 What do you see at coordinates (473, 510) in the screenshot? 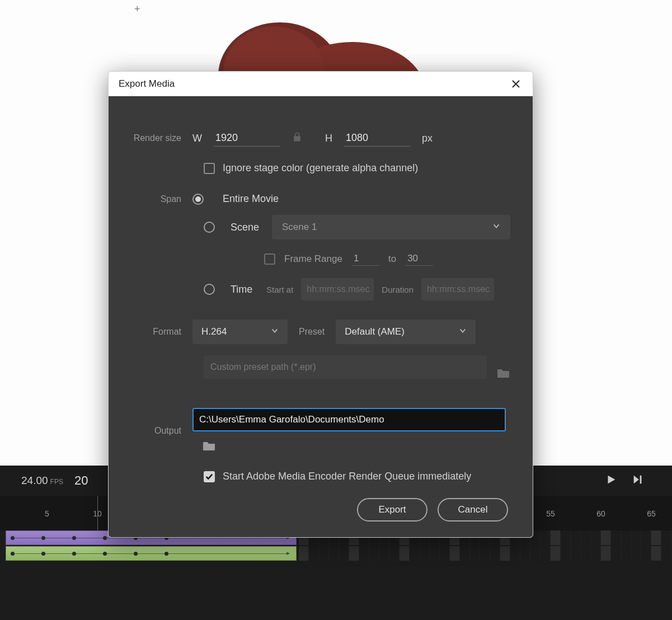
I see `cancel-button: Cancel` at bounding box center [473, 510].